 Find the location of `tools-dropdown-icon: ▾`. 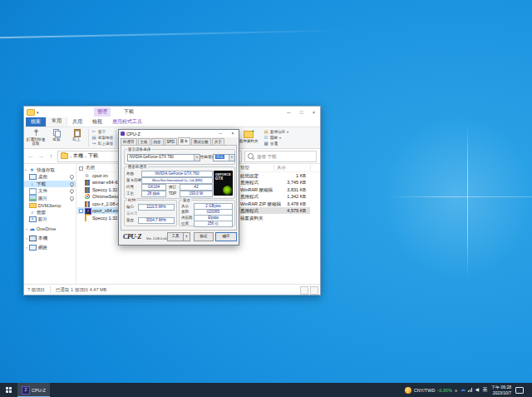

tools-dropdown-icon: ▾ is located at coordinates (186, 236).